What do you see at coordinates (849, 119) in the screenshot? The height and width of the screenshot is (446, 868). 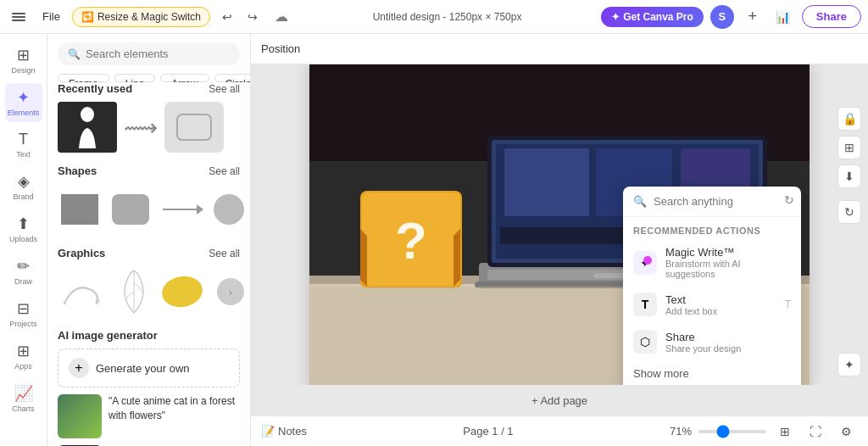 I see `canvas-lock-button: 🔒` at bounding box center [849, 119].